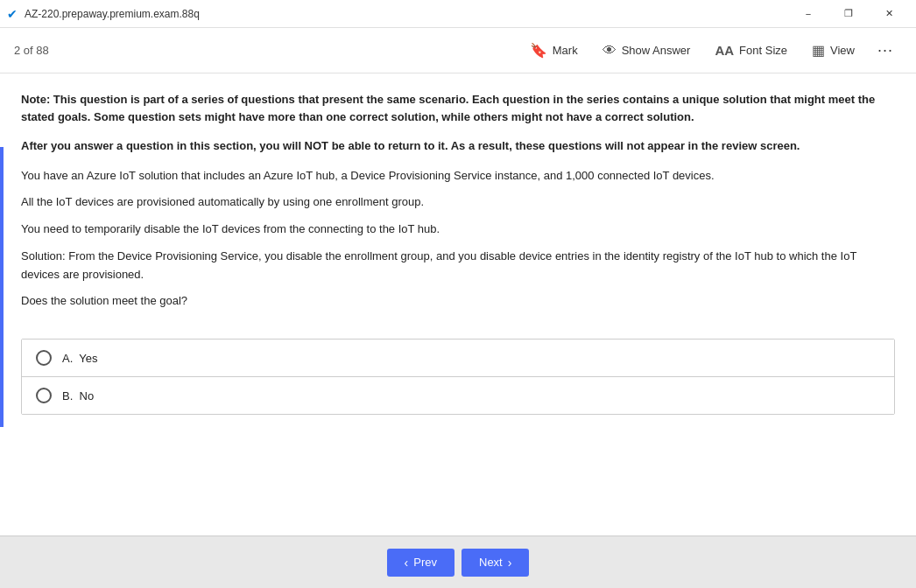 This screenshot has width=916, height=588. I want to click on minimize-button: −, so click(808, 14).